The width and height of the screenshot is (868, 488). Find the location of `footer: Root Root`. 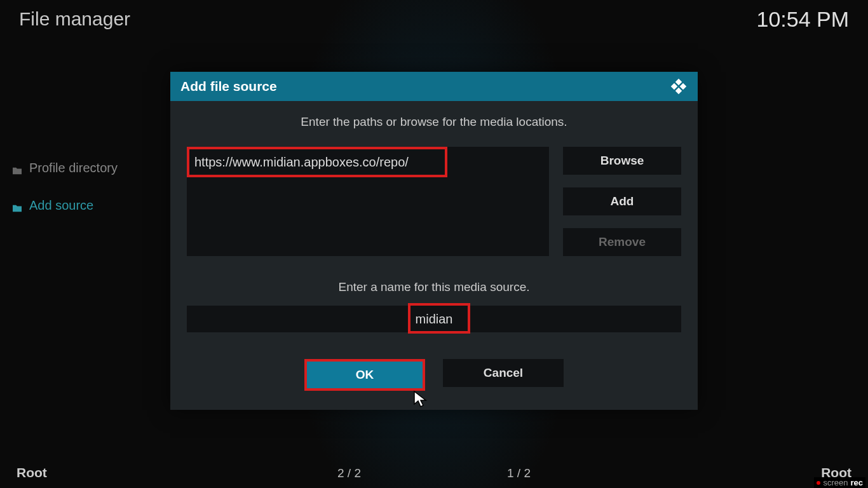

footer: Root Root is located at coordinates (434, 473).